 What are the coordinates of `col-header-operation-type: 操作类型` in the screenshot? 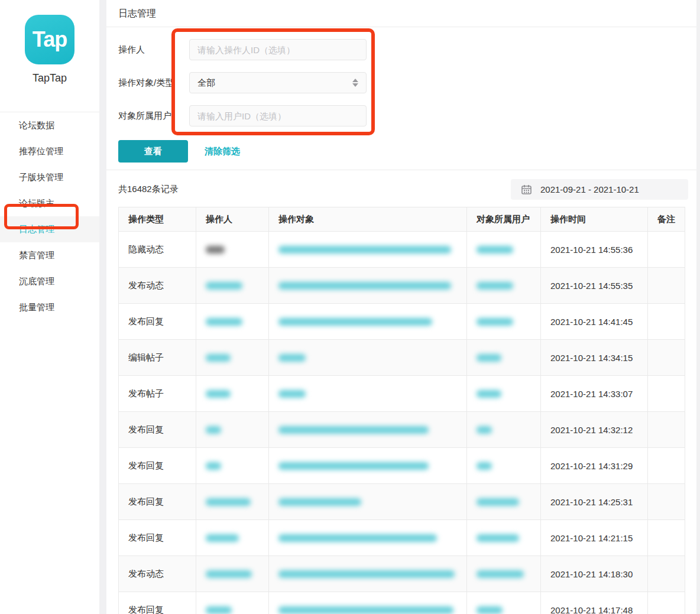 It's located at (157, 220).